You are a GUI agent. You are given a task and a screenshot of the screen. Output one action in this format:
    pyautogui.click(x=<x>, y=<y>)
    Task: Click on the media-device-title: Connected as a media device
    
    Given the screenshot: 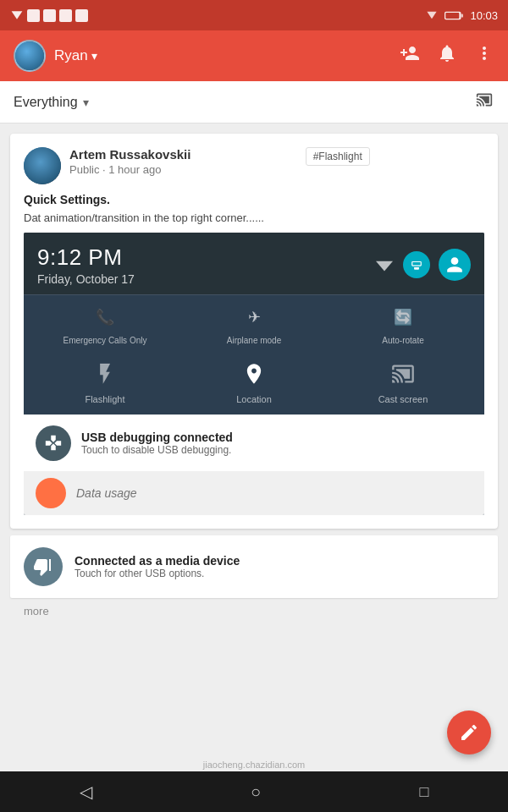 What is the action you would take?
    pyautogui.click(x=157, y=561)
    